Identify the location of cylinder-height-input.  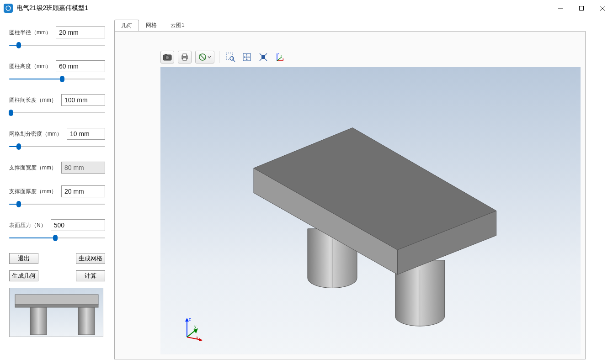
(80, 66).